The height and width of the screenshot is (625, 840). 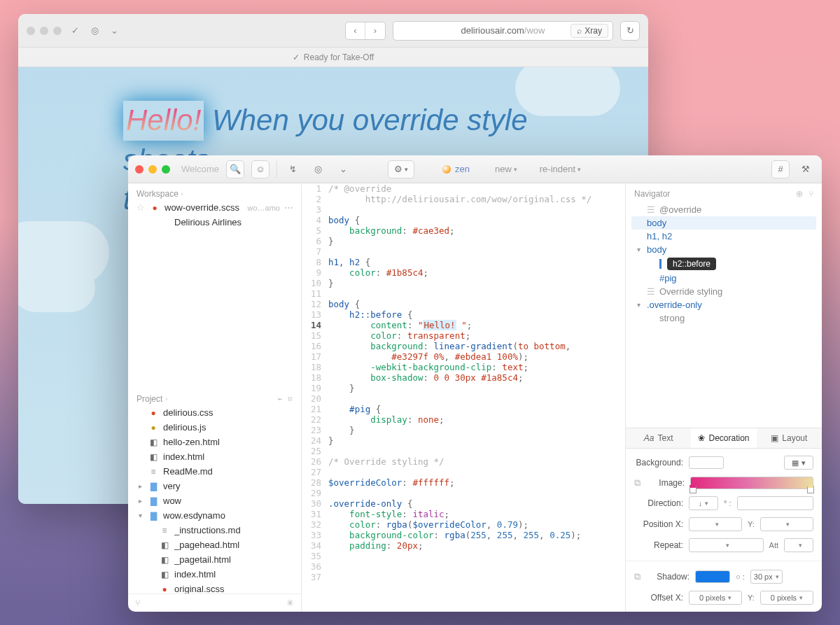 What do you see at coordinates (463, 220) in the screenshot?
I see `code-line: 4body {` at bounding box center [463, 220].